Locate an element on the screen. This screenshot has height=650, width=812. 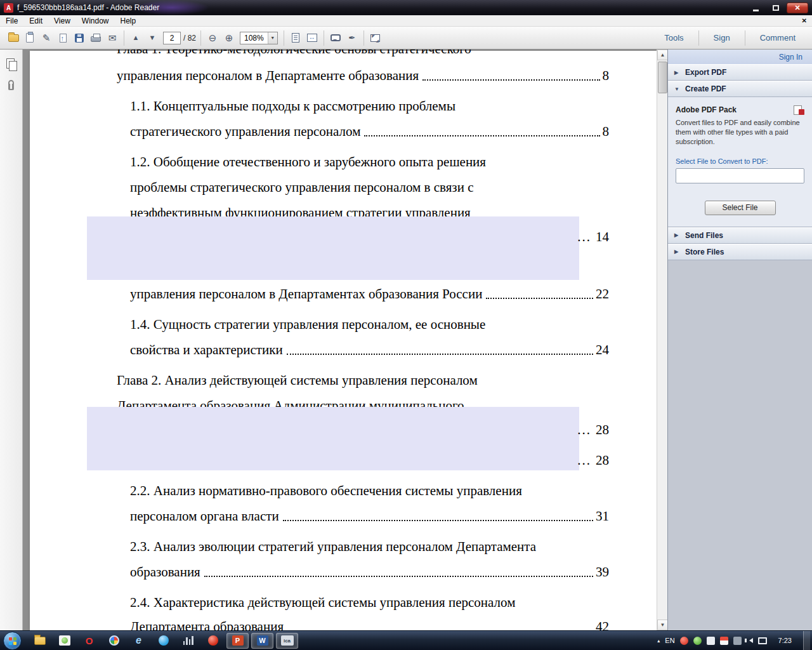
taskbar-opera-button: O is located at coordinates (89, 641).